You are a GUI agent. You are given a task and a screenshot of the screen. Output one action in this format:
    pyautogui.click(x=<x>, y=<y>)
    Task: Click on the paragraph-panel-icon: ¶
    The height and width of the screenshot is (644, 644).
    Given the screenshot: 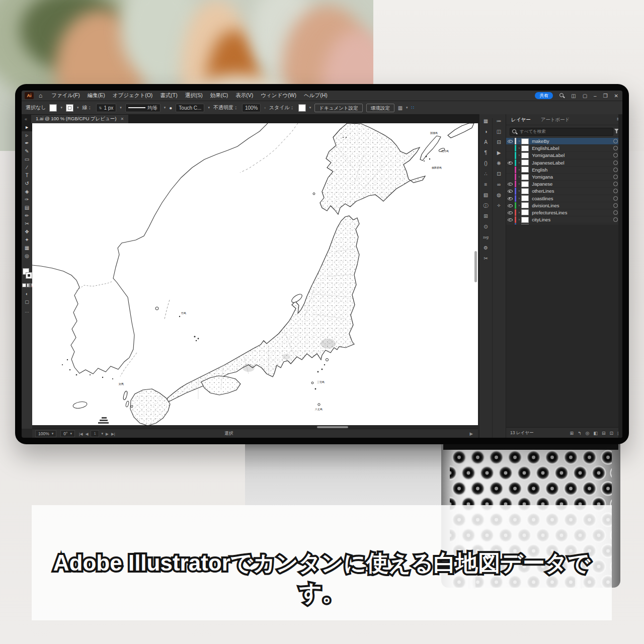 What is the action you would take?
    pyautogui.click(x=486, y=153)
    